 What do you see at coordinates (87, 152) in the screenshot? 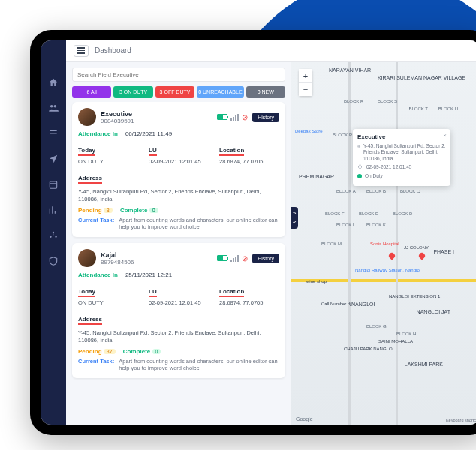
I see `today-label: Today` at bounding box center [87, 152].